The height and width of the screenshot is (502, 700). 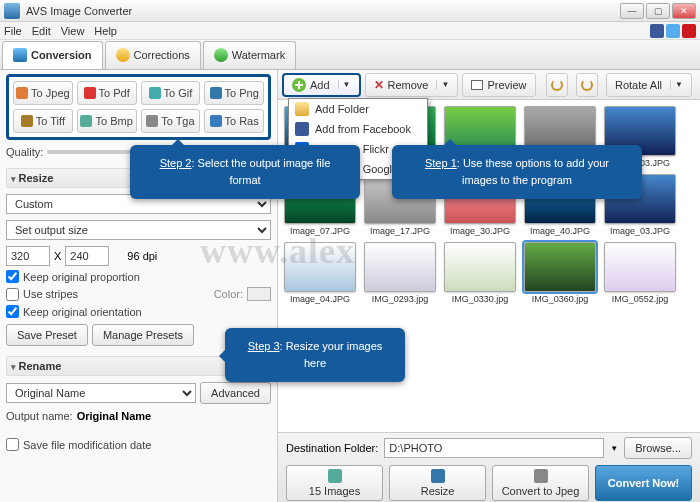 I want to click on tiff-icon, so click(x=27, y=121).